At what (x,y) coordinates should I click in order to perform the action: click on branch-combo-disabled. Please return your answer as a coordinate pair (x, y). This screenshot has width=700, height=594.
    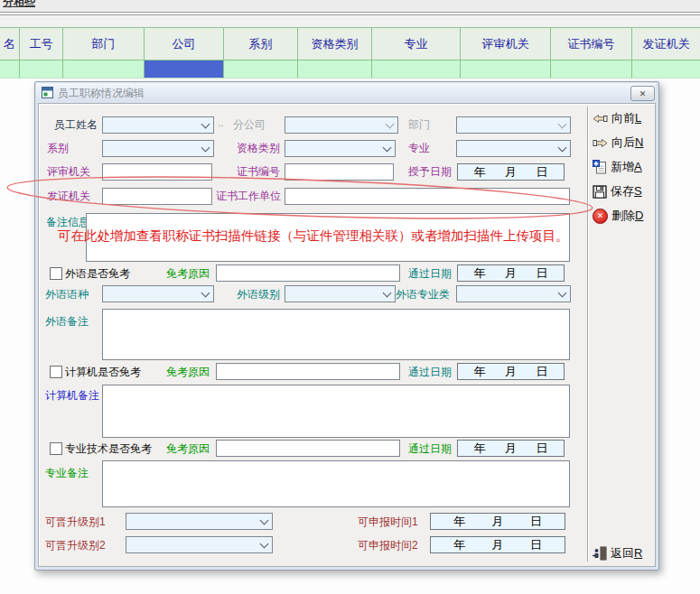
    Looking at the image, I should click on (341, 125).